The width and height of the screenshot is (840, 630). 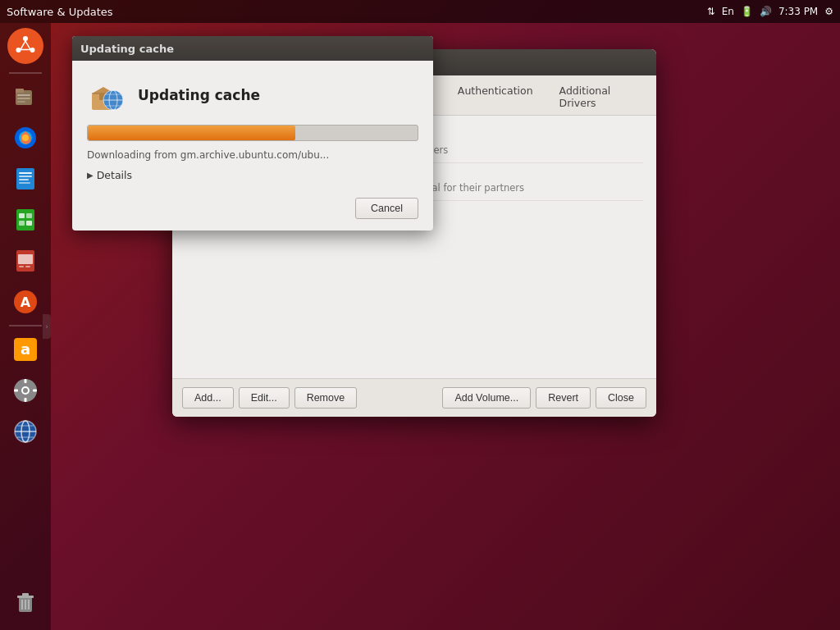 I want to click on updating-cache-dialog: Updating cache, so click(x=253, y=133).